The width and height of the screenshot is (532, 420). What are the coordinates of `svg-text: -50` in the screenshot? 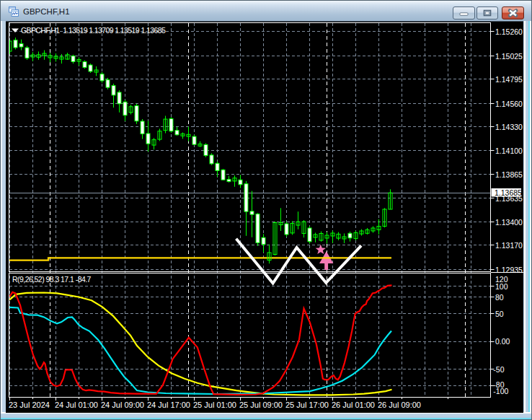 It's located at (499, 369).